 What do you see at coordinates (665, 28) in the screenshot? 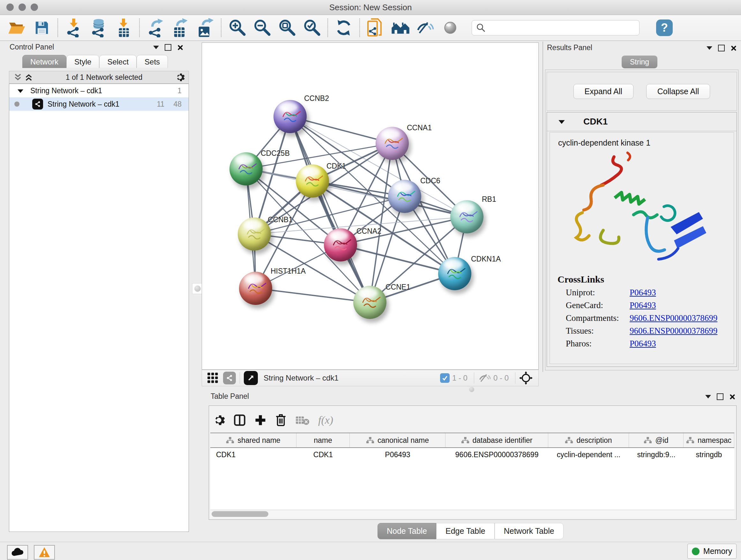
I see `help-button: ?` at bounding box center [665, 28].